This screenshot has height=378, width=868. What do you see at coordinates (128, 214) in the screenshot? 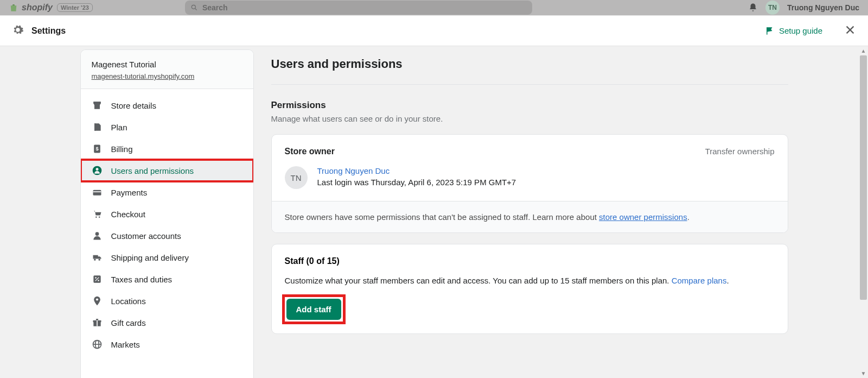
I see `sidebar-item-label: Checkout` at bounding box center [128, 214].